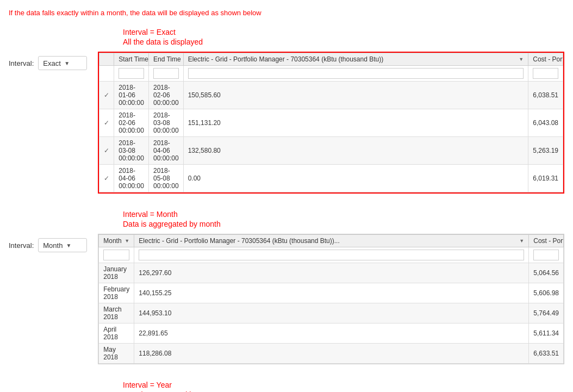 This screenshot has height=392, width=573. Describe the element at coordinates (356, 96) in the screenshot. I see `exact-cell: 150,585.60` at that location.